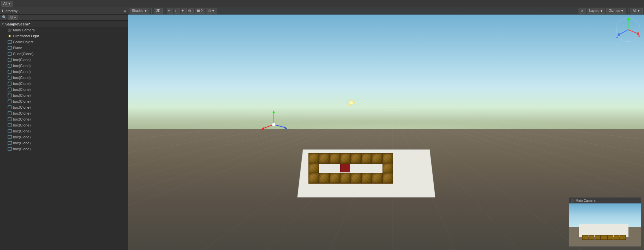 The height and width of the screenshot is (250, 644). Describe the element at coordinates (145, 11) in the screenshot. I see `shaded-arrow: ▼` at that location.